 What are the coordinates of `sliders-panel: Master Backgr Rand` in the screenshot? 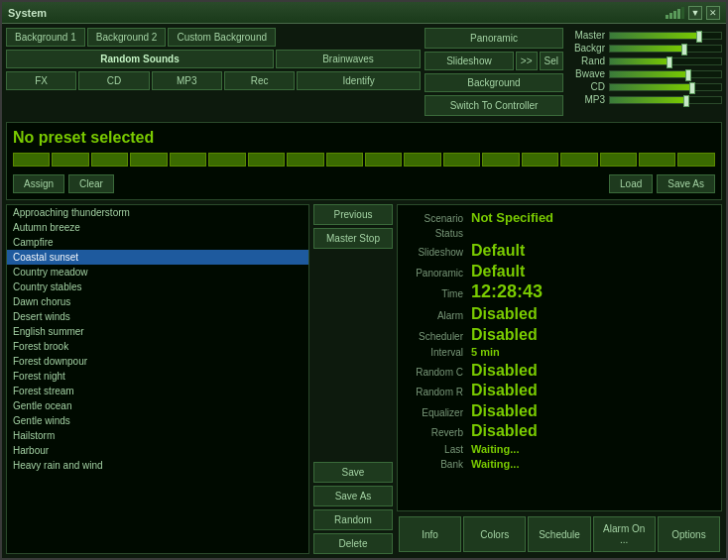 It's located at (645, 73).